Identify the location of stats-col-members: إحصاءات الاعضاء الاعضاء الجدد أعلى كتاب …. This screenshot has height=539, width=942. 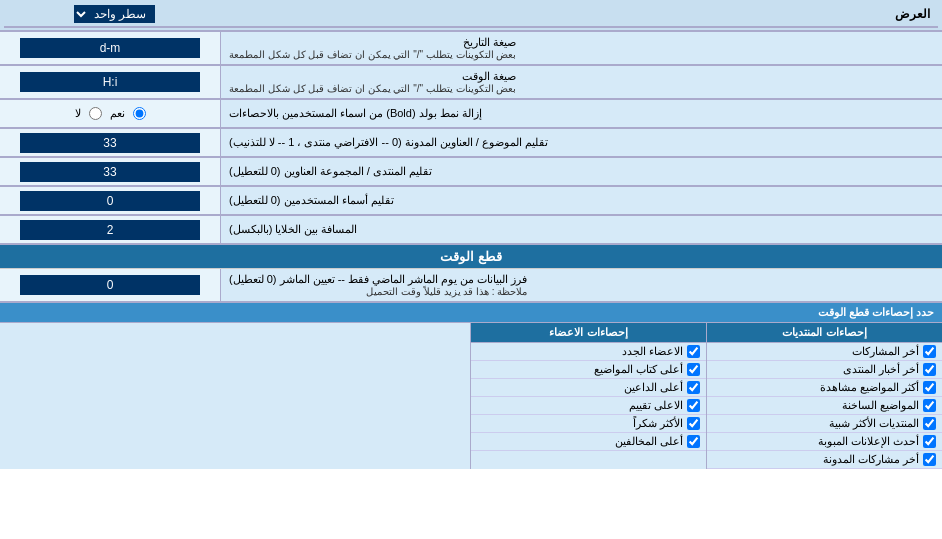
(588, 396).